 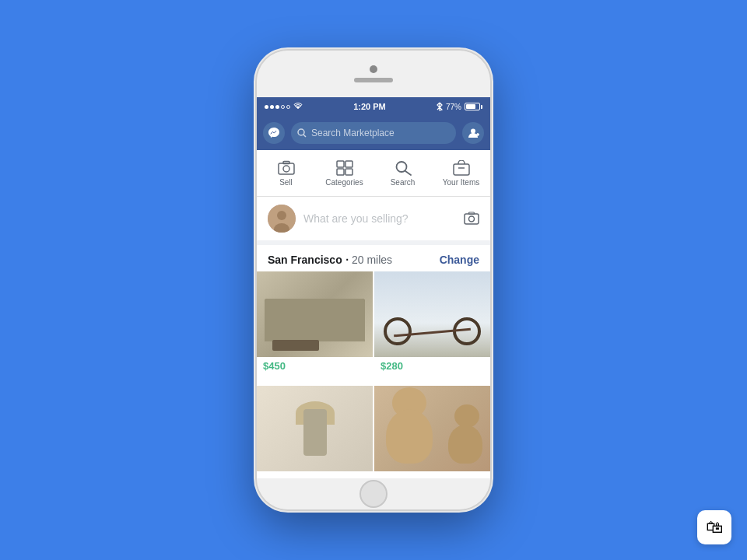 I want to click on search-bar-text: Search Marketplace, so click(x=381, y=133).